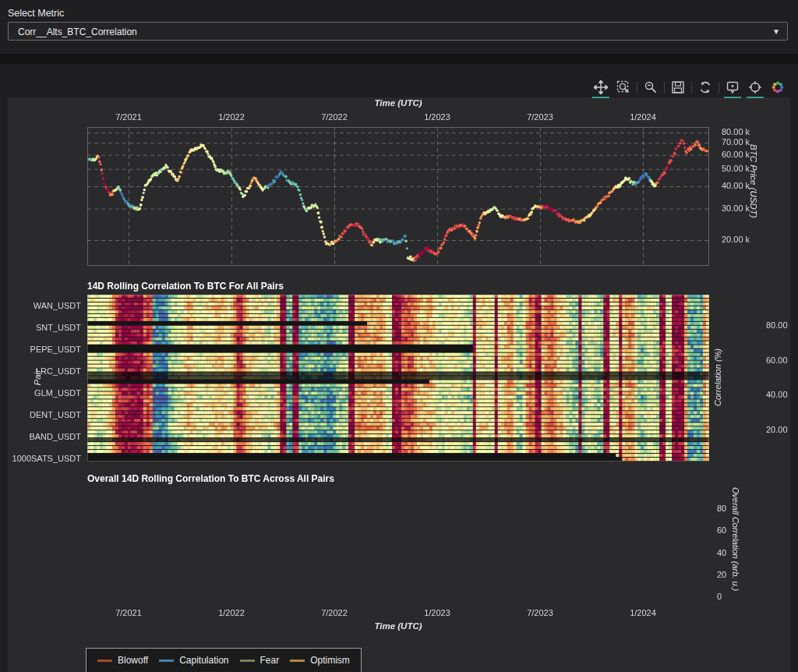  What do you see at coordinates (777, 360) in the screenshot?
I see `tick-label: 60.00` at bounding box center [777, 360].